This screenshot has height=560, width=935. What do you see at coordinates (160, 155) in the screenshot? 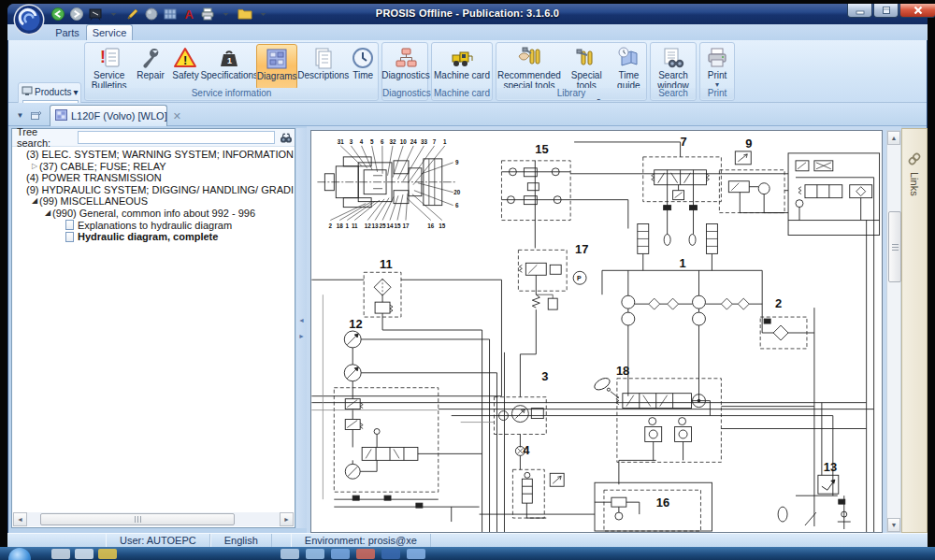
I see `tree-item-label: (3) ELEC. SYSTEM; WARNING SYSTEM; INFORM…` at bounding box center [160, 155].